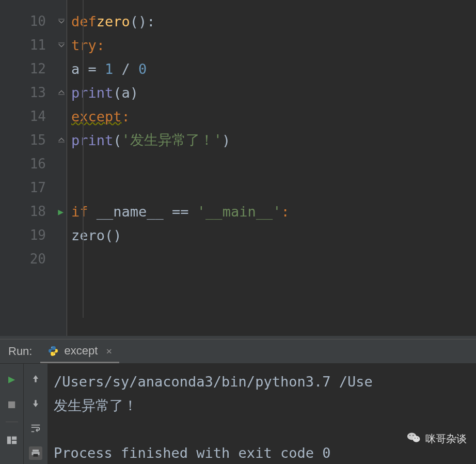  What do you see at coordinates (272, 116) in the screenshot?
I see `code-line-14: except:` at bounding box center [272, 116].